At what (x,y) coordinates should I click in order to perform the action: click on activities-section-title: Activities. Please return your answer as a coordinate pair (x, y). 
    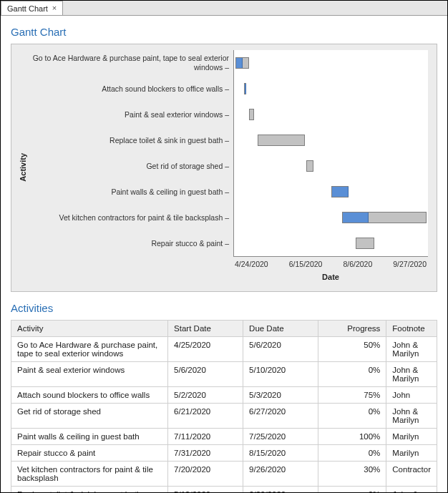
    Looking at the image, I should click on (224, 308).